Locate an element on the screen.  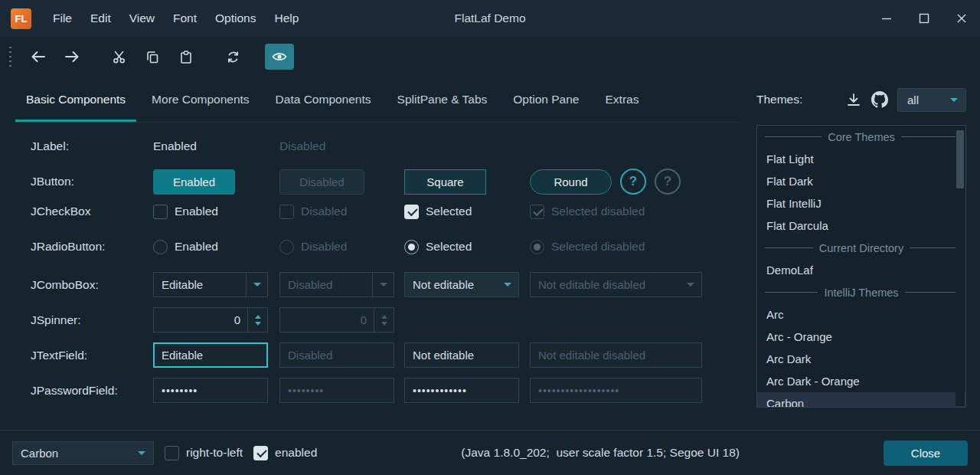
combobox-value: Editable is located at coordinates (200, 285).